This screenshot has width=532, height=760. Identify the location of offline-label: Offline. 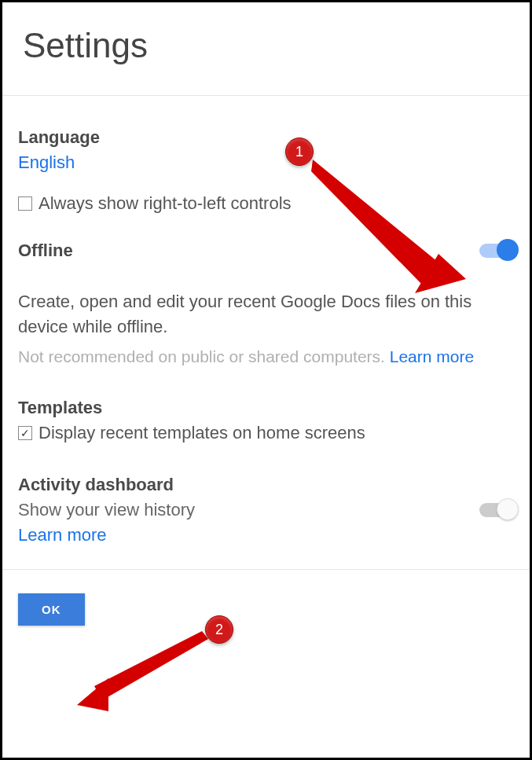
(46, 251).